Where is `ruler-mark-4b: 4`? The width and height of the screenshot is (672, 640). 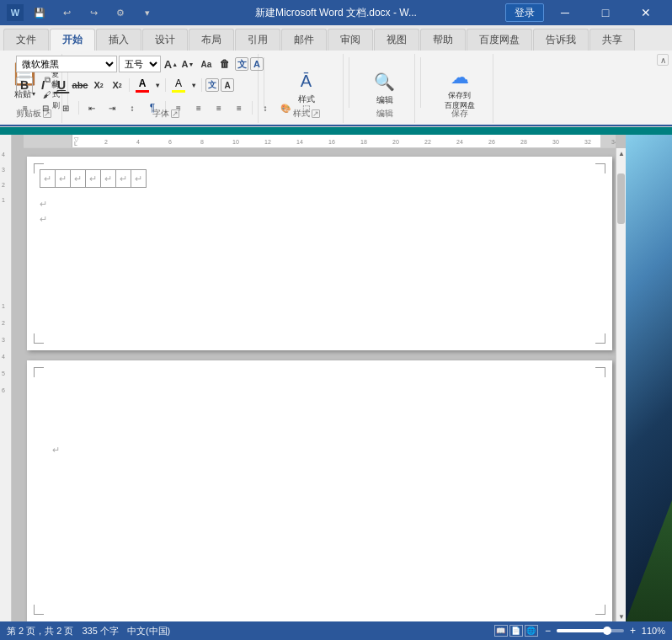
ruler-mark-4b: 4 is located at coordinates (3, 357).